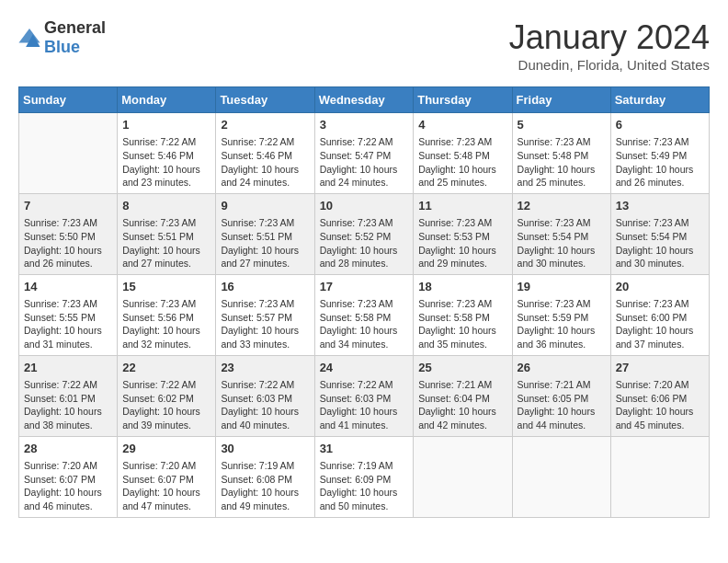  I want to click on date-number: 16, so click(265, 287).